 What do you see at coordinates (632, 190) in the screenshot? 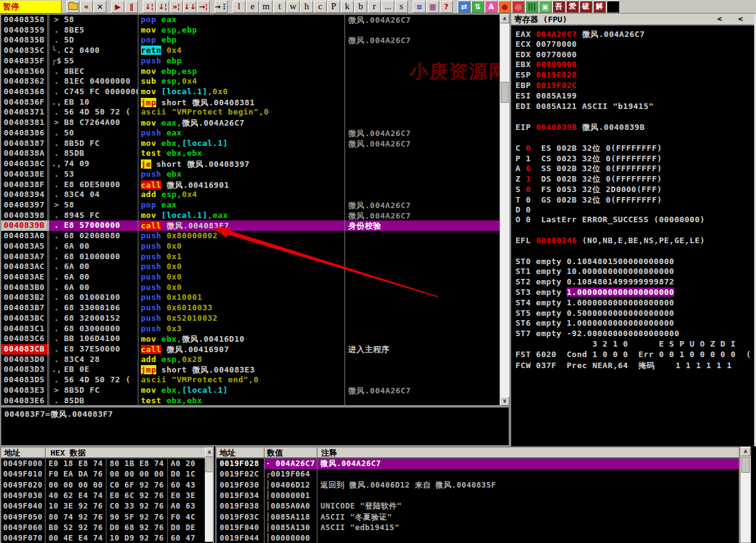
I see `register-line: S 0 FS 0053 32位 2D0000(FFF)` at bounding box center [632, 190].